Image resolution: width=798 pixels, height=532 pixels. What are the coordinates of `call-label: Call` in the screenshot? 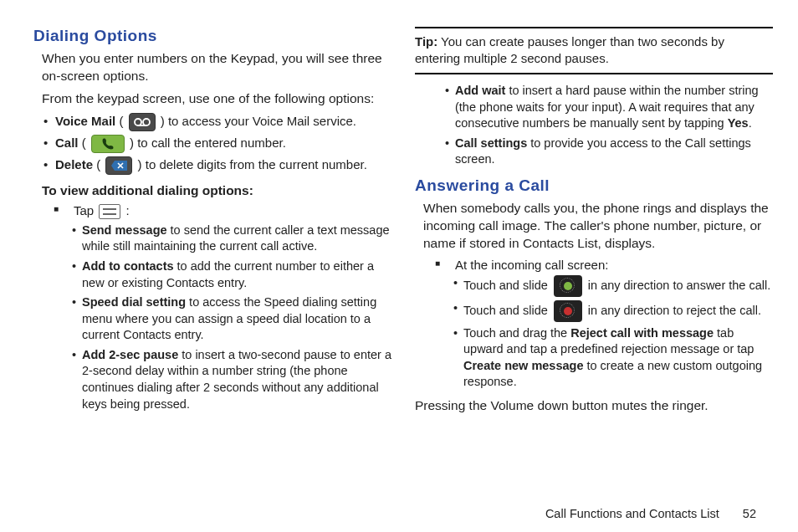 It's located at (67, 142).